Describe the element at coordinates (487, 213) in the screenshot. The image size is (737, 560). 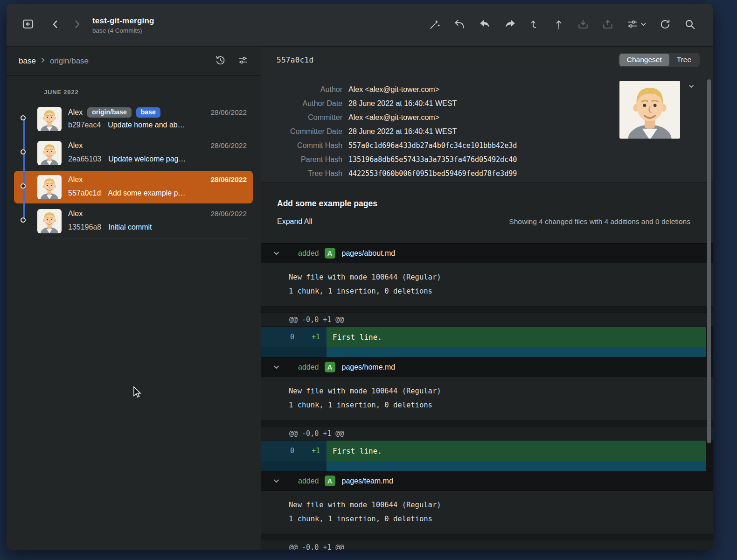
I see `commit-message-block: Add some example pages Expand All Showin…` at that location.